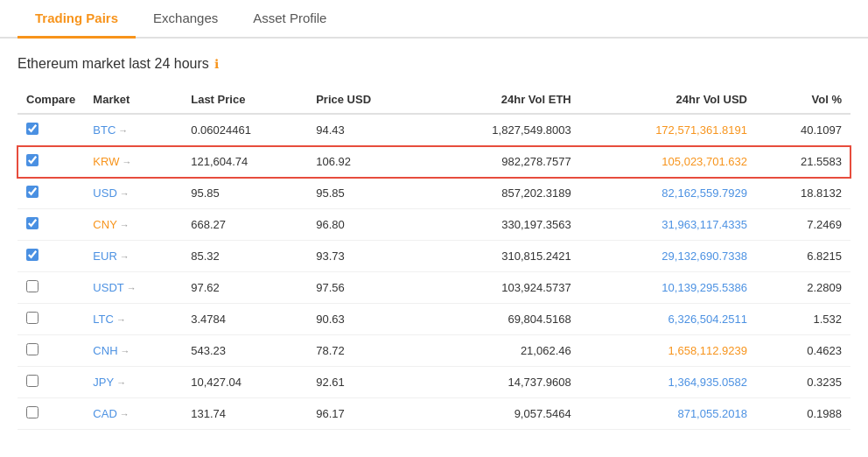 This screenshot has width=868, height=457. What do you see at coordinates (366, 100) in the screenshot?
I see `price-usd-header: Price USD` at bounding box center [366, 100].